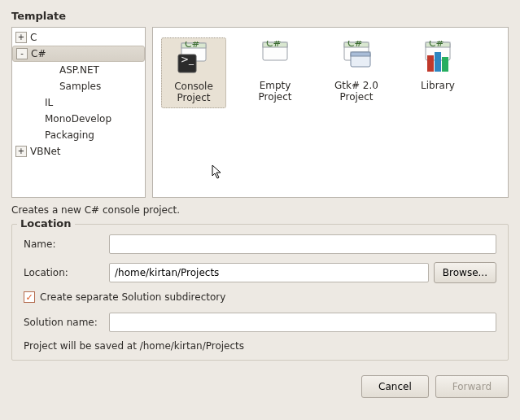 Image resolution: width=520 pixels, height=420 pixels. Describe the element at coordinates (22, 54) in the screenshot. I see `collapse-icon: -` at that location.